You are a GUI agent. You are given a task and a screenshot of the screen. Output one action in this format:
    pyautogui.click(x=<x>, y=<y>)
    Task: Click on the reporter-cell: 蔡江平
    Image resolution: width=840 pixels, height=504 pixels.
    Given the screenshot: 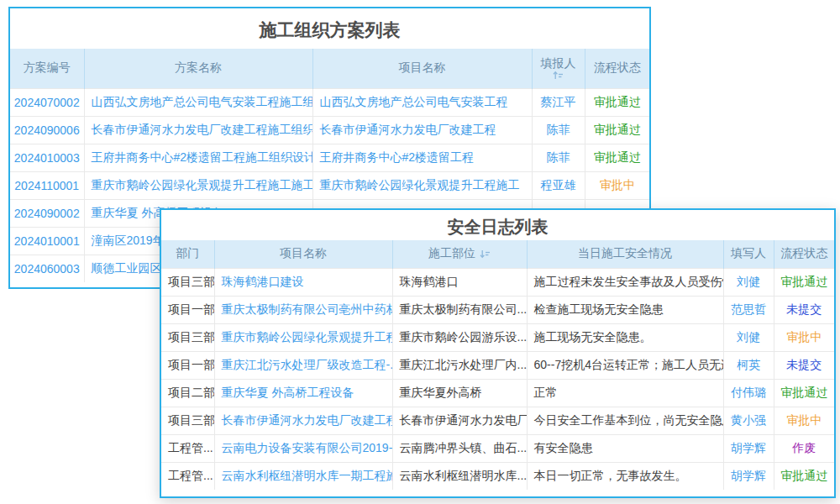 What is the action you would take?
    pyautogui.click(x=558, y=102)
    